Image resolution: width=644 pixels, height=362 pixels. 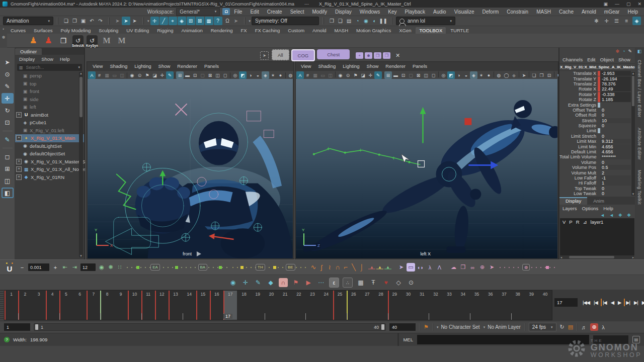 What do you see at coordinates (616, 173) in the screenshot?
I see `attribute-value: 2` at bounding box center [616, 173].